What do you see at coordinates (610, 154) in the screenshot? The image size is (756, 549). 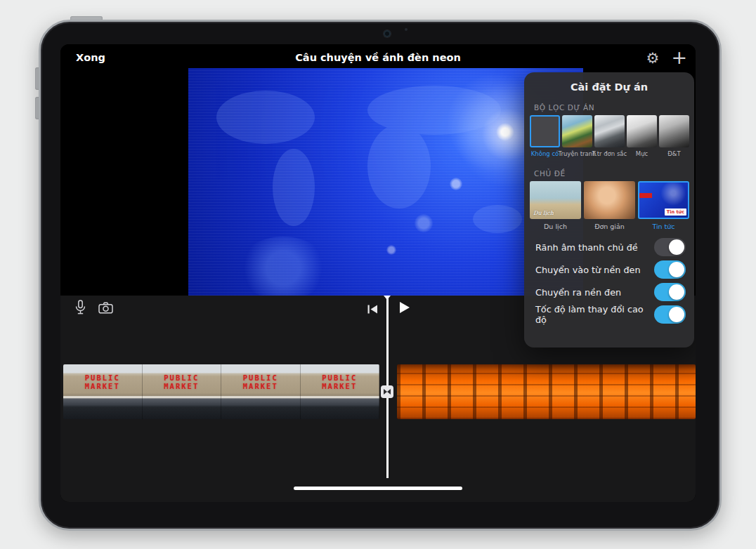 I see `filter-label: T.tr đơn sắc` at bounding box center [610, 154].